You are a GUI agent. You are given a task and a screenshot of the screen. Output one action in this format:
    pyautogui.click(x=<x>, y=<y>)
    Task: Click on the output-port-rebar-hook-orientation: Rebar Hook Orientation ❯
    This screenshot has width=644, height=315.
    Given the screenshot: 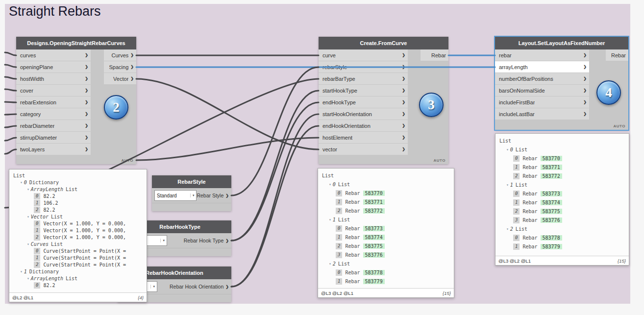 What is the action you would take?
    pyautogui.click(x=199, y=287)
    